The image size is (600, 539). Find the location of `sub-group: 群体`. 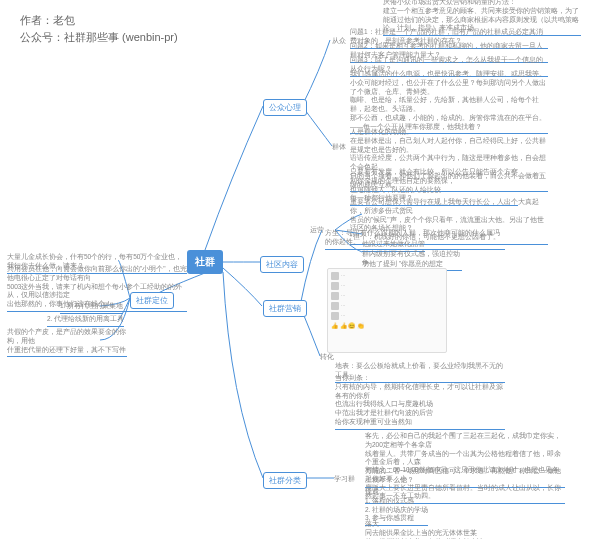

sub-group: 群体 is located at coordinates (339, 148).